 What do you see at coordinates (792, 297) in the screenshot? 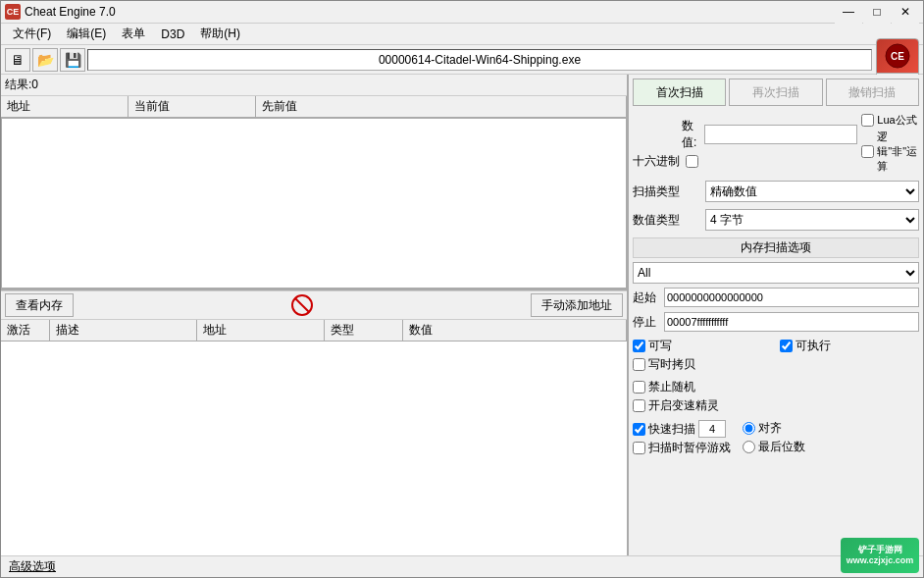
I see `start-addr-input` at bounding box center [792, 297].